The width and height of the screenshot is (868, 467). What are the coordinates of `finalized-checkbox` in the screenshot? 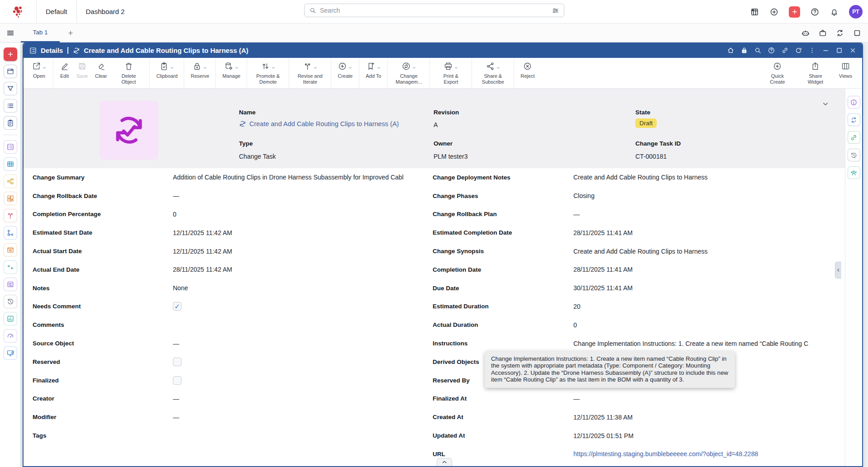 It's located at (177, 381).